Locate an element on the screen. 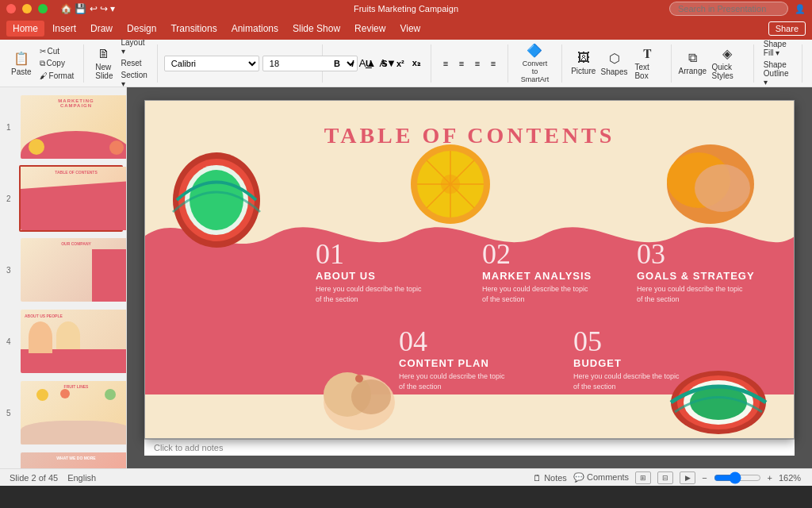 The image size is (812, 508). copy-button: ⧉Copy is located at coordinates (57, 64).